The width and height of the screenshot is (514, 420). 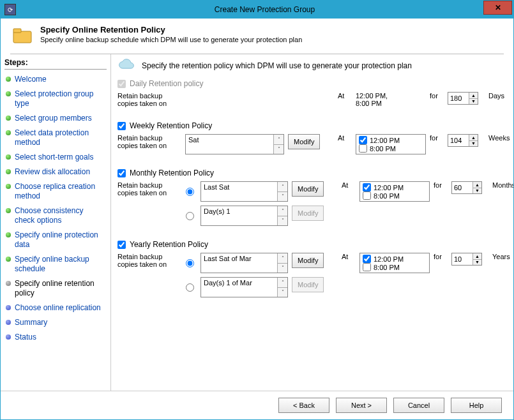 What do you see at coordinates (467, 259) in the screenshot?
I see `yearly-value-spinner: ▲▼` at bounding box center [467, 259].